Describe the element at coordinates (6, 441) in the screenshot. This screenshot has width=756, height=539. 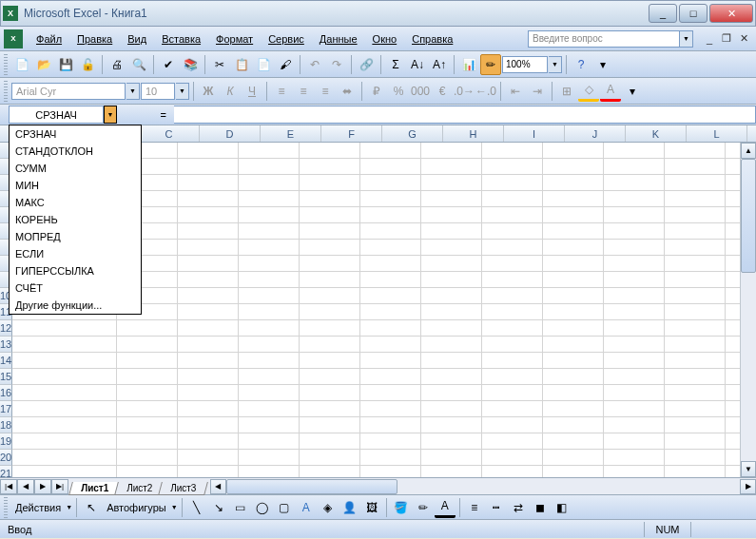
I see `row-header: 19` at that location.